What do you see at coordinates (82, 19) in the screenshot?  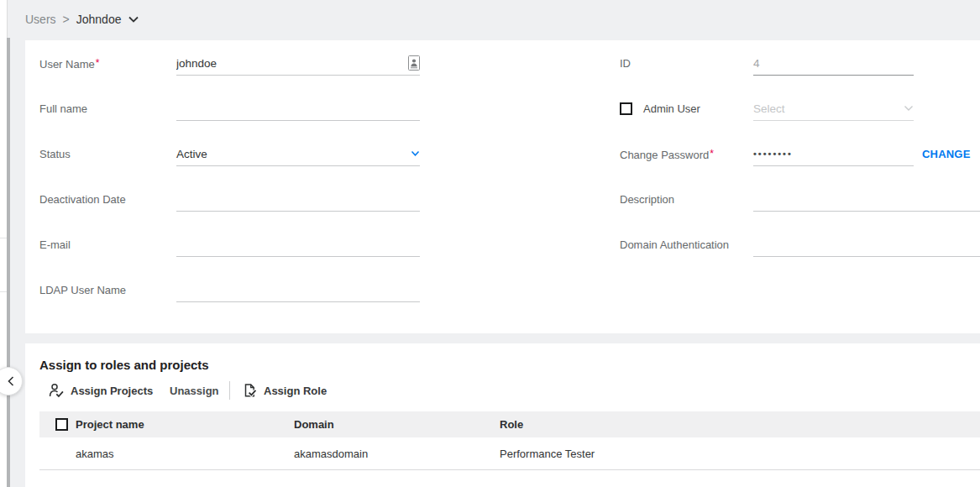 I see `breadcrumb: Users > Johndoe` at bounding box center [82, 19].